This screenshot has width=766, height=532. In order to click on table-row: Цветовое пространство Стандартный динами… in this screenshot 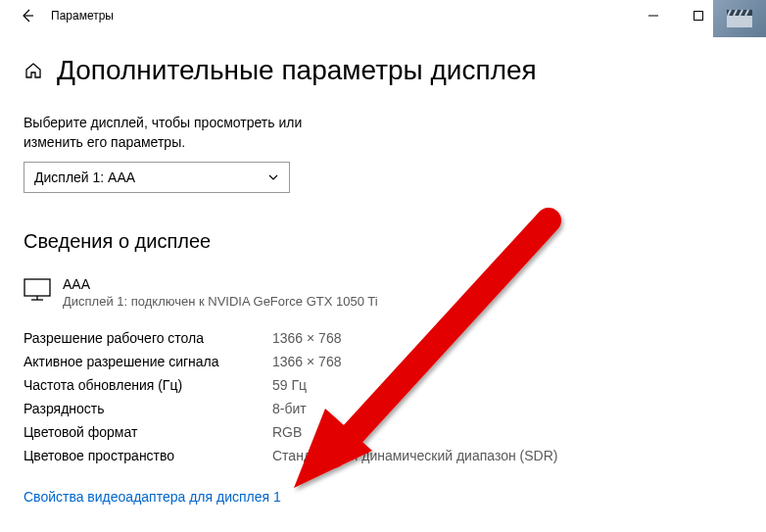, I will do `click(383, 456)`.